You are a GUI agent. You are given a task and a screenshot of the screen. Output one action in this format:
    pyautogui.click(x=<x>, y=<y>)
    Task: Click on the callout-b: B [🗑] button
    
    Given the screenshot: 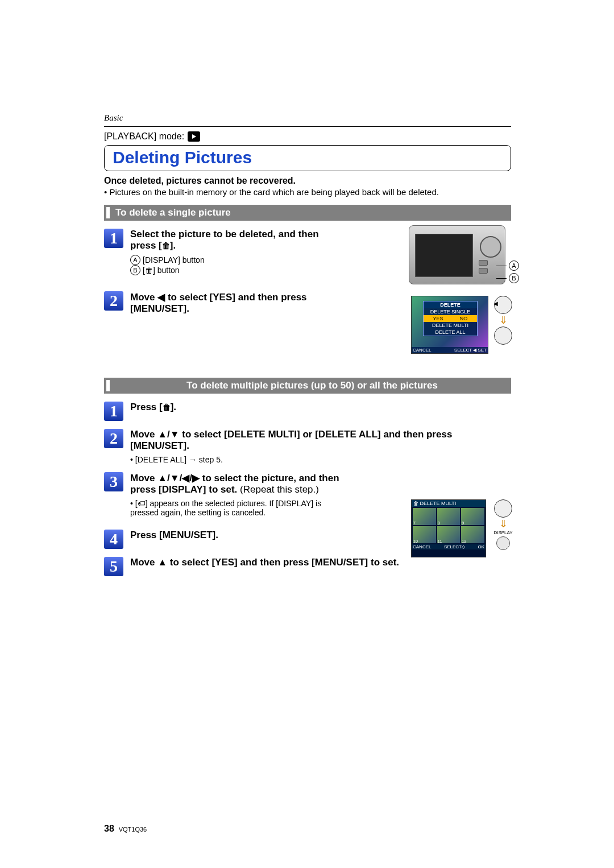 What is the action you would take?
    pyautogui.click(x=238, y=270)
    